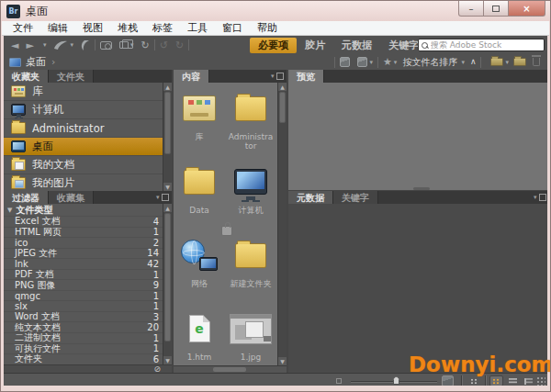 This screenshot has width=551, height=392. Describe the element at coordinates (88, 296) in the screenshot. I see `filter-row: qmgc1` at that location.